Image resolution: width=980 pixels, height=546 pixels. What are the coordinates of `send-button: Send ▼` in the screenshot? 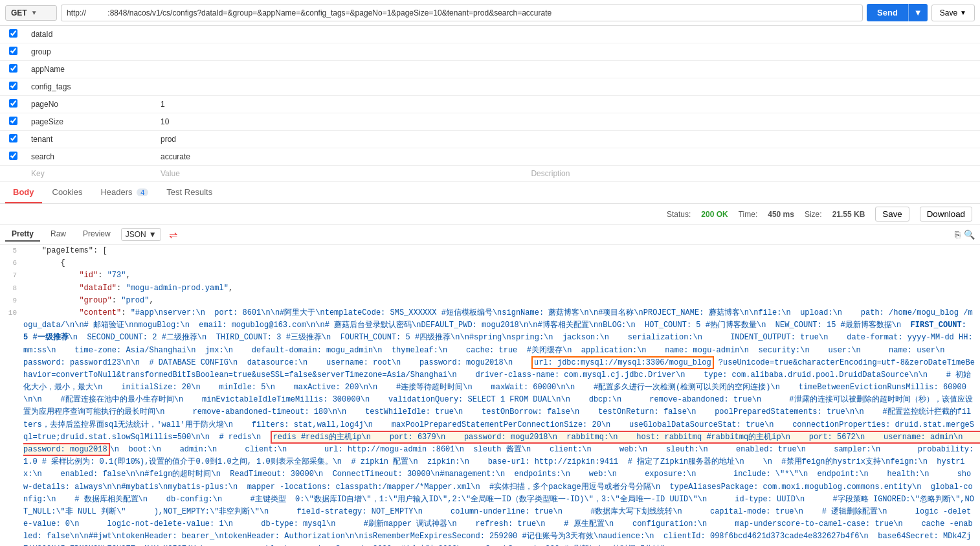 It's located at (897, 13).